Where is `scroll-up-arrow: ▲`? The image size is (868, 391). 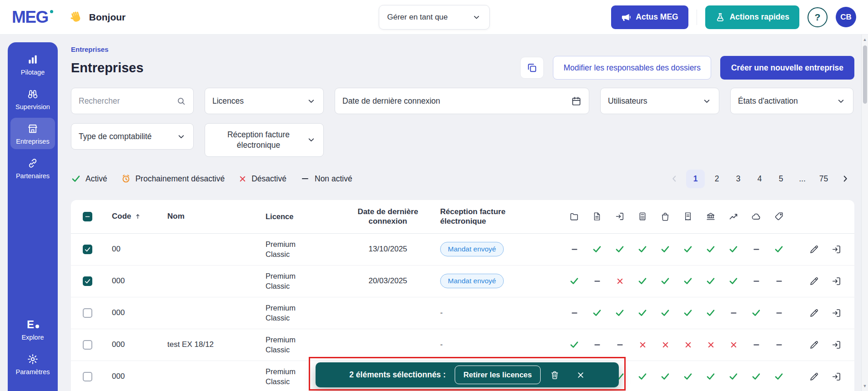 scroll-up-arrow: ▲ is located at coordinates (865, 40).